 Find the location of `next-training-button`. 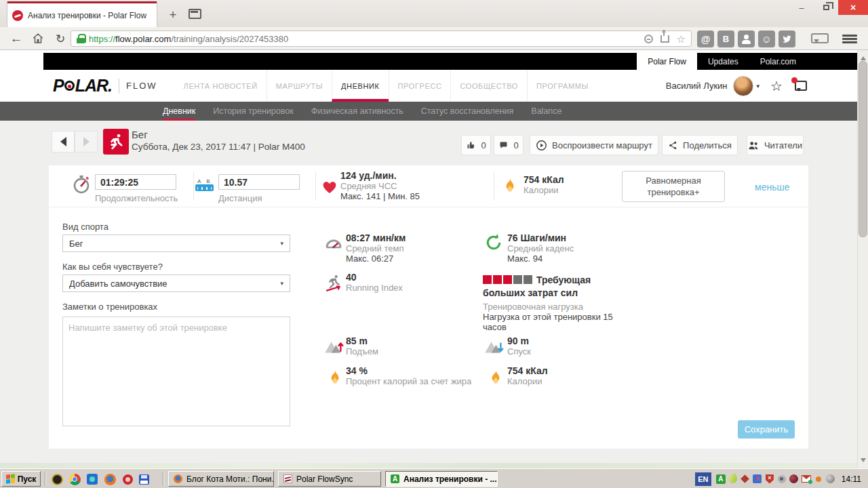

next-training-button is located at coordinates (86, 142).